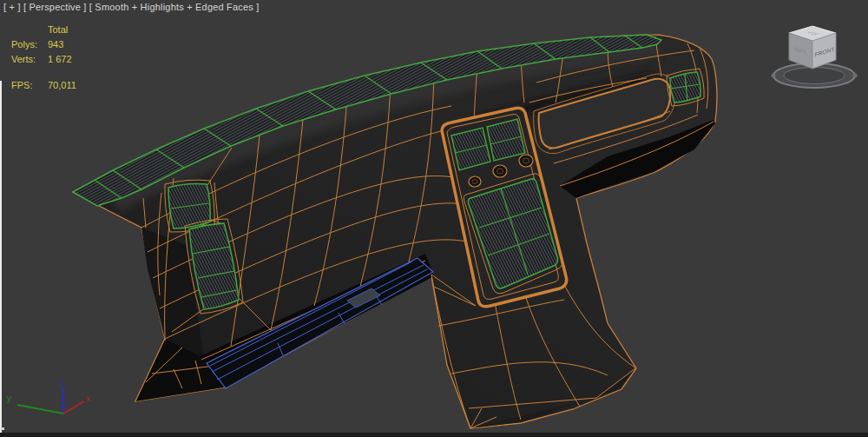 The height and width of the screenshot is (437, 868). Describe the element at coordinates (57, 30) in the screenshot. I see `stats-total-header: Total` at that location.